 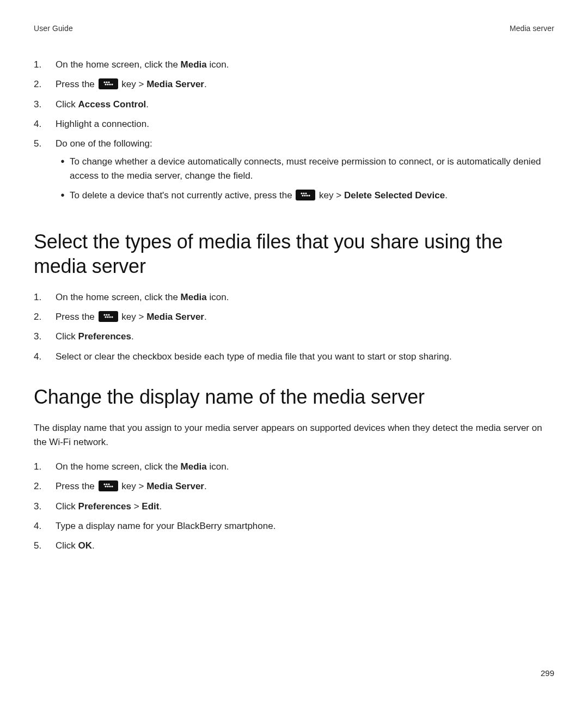 I want to click on heading-select-media-types: Select the types of media files that you…, so click(x=294, y=254).